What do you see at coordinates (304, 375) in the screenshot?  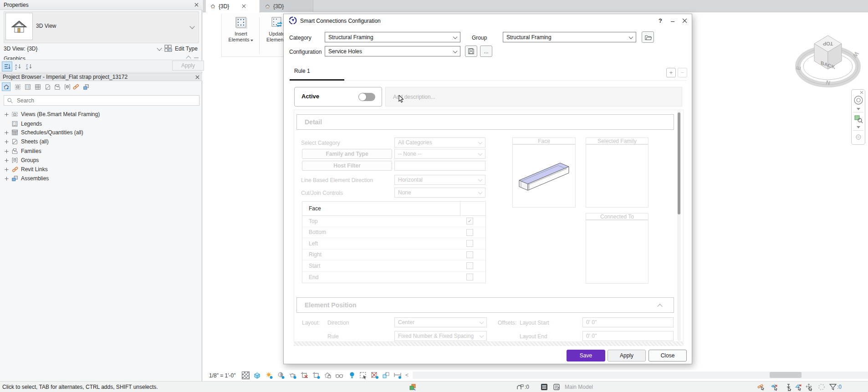 I see `crop-view-icon` at bounding box center [304, 375].